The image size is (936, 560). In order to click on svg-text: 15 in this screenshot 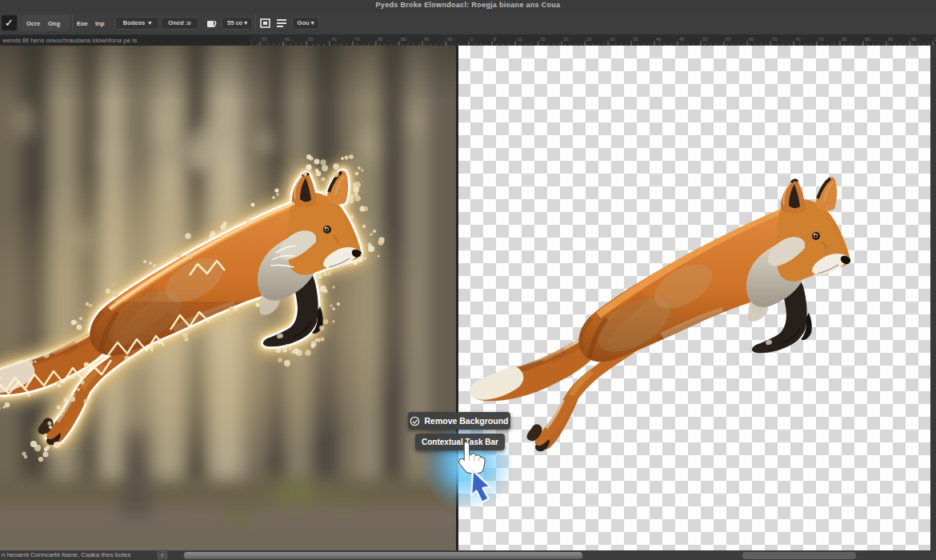, I will do `click(542, 39)`.